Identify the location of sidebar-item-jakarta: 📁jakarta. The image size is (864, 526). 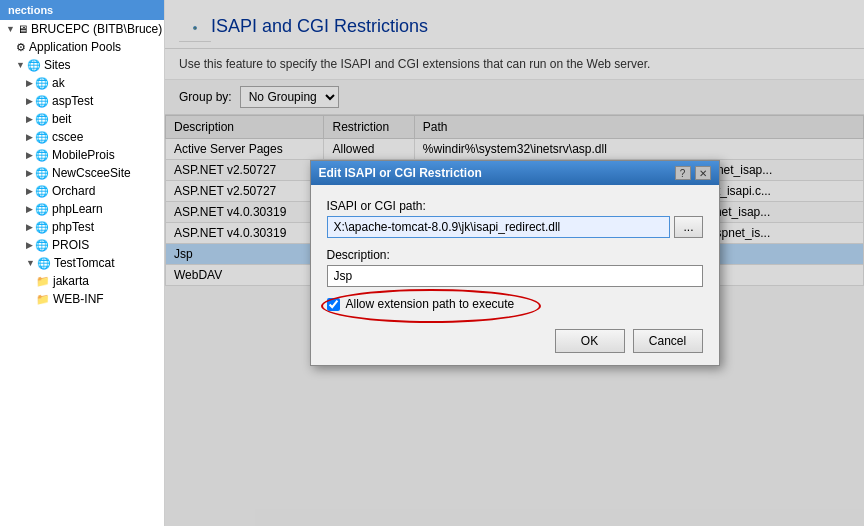
(82, 281).